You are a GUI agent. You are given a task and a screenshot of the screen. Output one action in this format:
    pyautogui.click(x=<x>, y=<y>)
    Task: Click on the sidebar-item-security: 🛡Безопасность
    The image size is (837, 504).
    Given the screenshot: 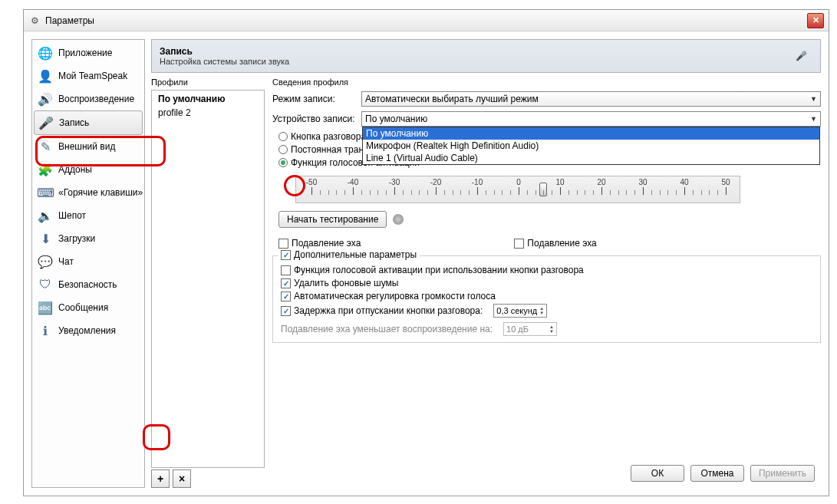 What is the action you would take?
    pyautogui.click(x=88, y=285)
    